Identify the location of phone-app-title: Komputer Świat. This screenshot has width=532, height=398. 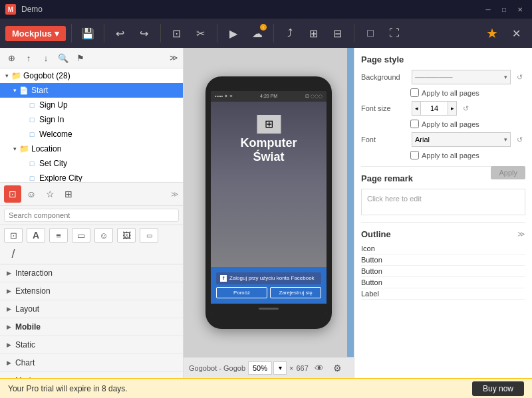
(269, 150).